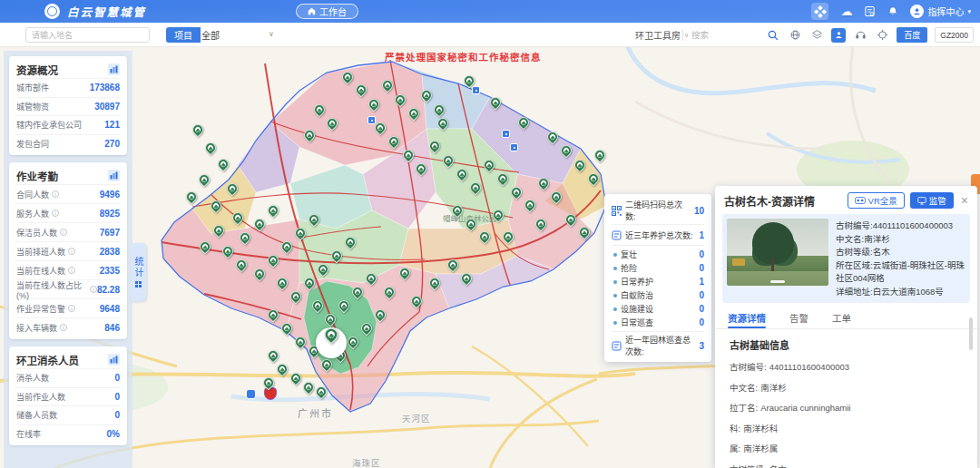 The height and width of the screenshot is (468, 980). I want to click on panel-scrollbar, so click(971, 334).